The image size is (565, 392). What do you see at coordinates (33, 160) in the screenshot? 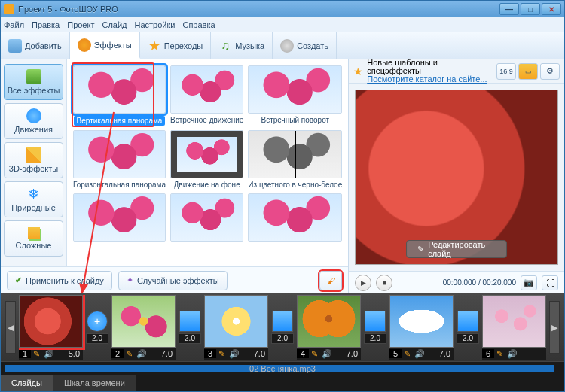
I see `cat-3d: 3D-эффекты` at bounding box center [33, 160].